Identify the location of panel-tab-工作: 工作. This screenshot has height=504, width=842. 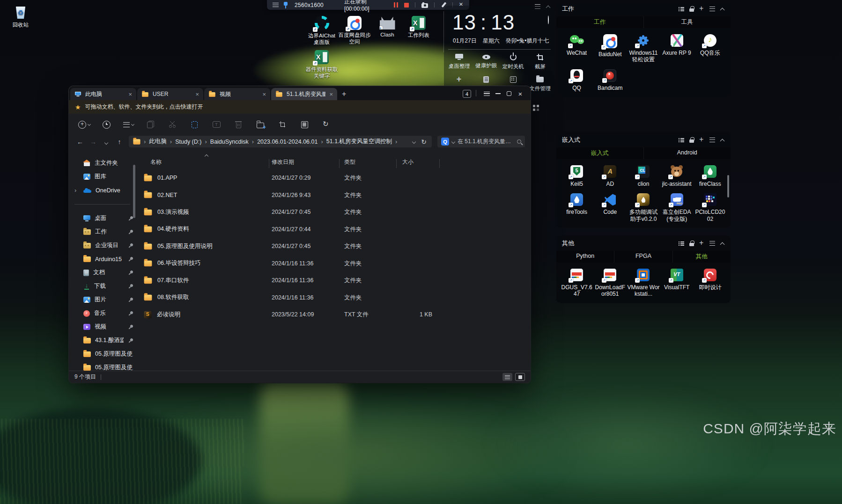
(600, 22).